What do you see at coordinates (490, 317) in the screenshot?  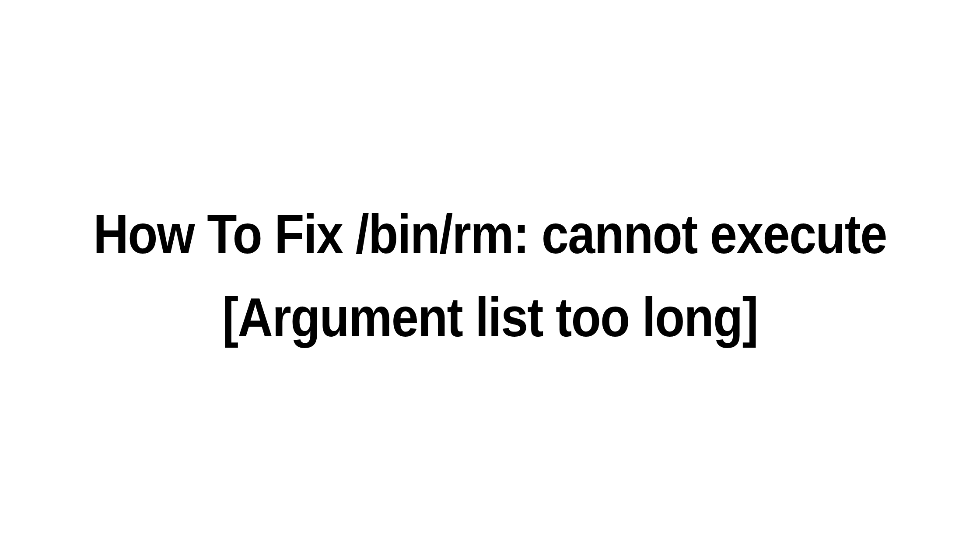 I see `title-line-2: [Argument list too long]` at bounding box center [490, 317].